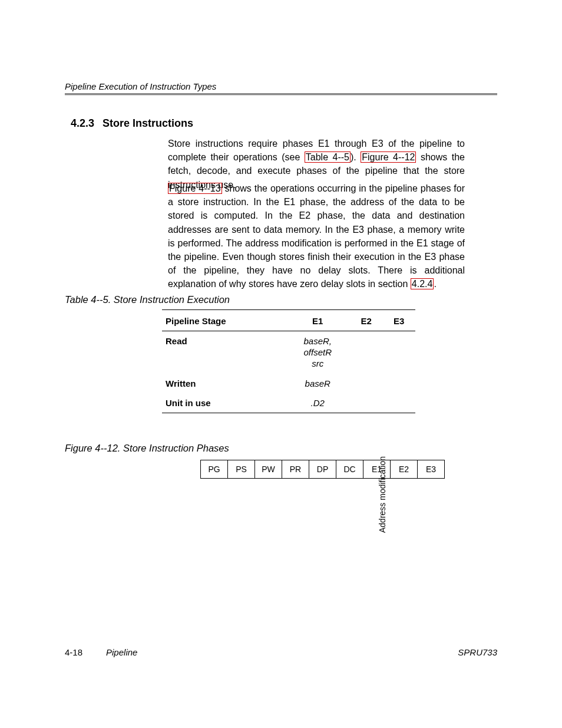 The image size is (562, 728). Describe the element at coordinates (316, 236) in the screenshot. I see `p2-text-a: shows the operations occurring in the pi…` at that location.